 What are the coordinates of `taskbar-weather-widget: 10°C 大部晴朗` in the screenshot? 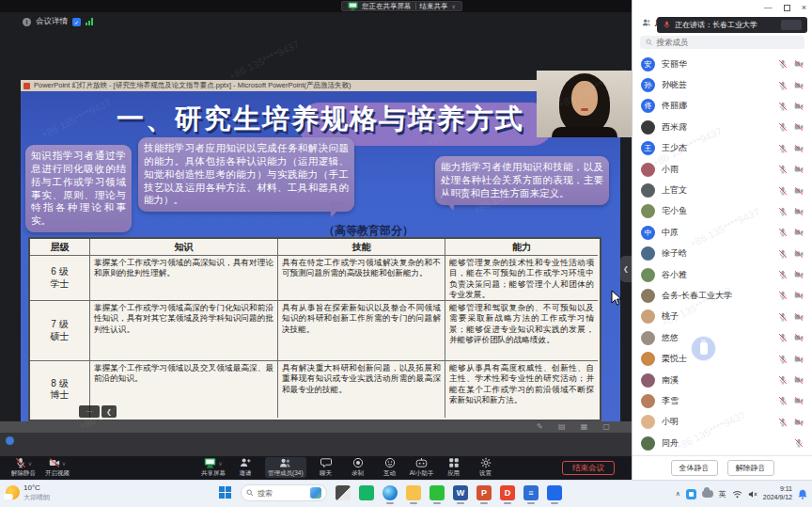 It's located at (28, 493).